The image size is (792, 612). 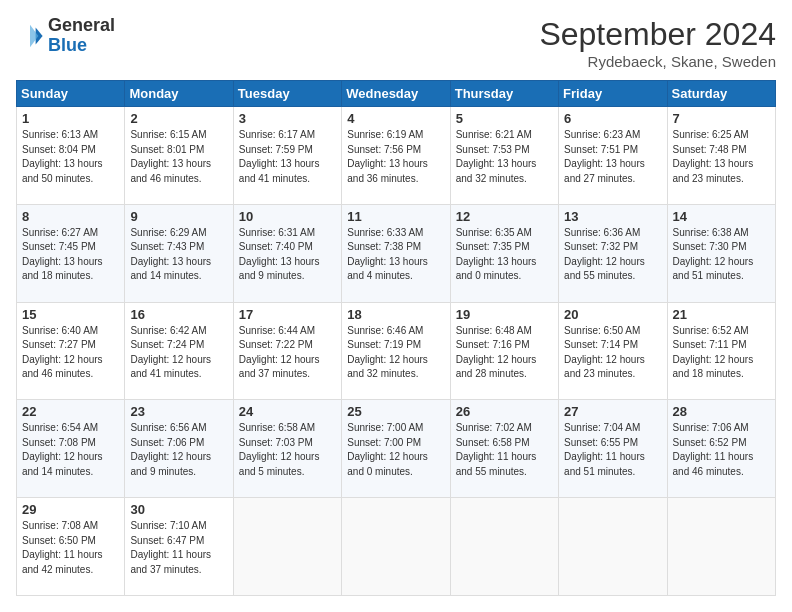 I want to click on logo: General Blue, so click(x=66, y=36).